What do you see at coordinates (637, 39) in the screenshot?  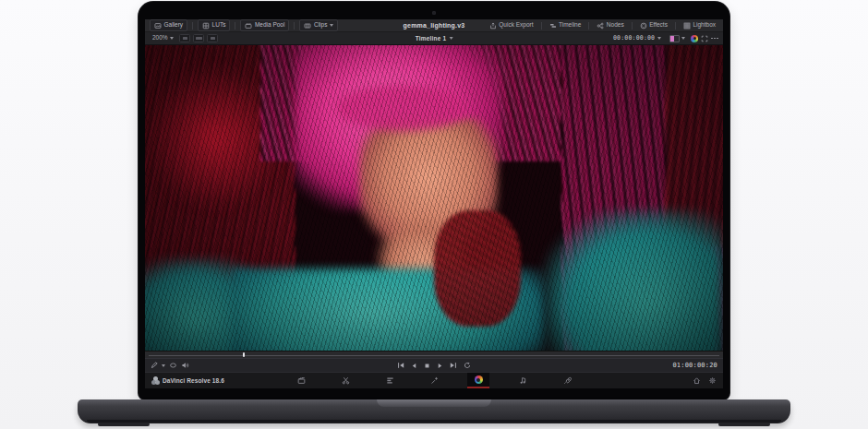 I see `source-timecode-select: 00:00:00:00` at bounding box center [637, 39].